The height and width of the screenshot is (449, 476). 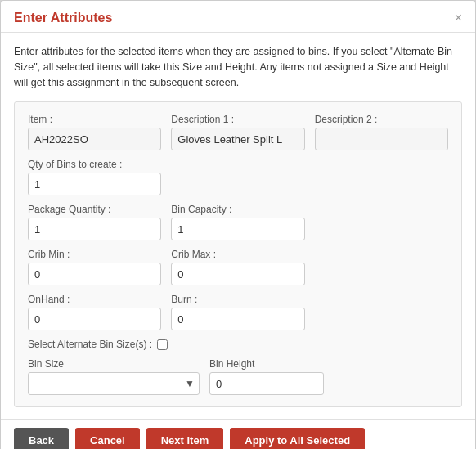 I want to click on desc1-group: Description 1 :, so click(x=237, y=132).